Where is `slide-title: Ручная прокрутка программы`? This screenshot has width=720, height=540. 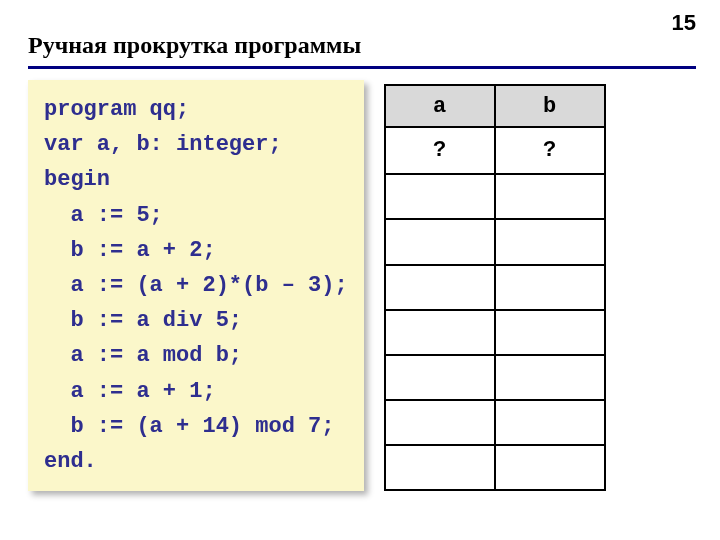 slide-title: Ручная прокрутка программы is located at coordinates (194, 46).